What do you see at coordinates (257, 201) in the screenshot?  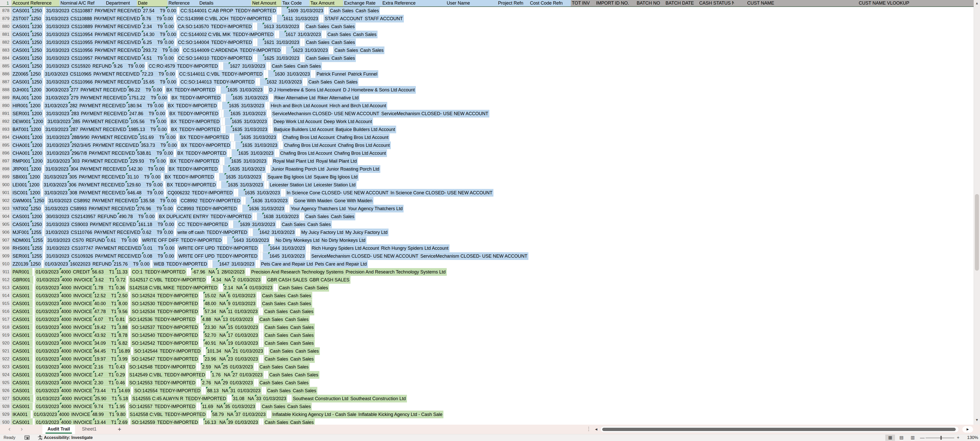 I see `cell-batchno: 1636` at bounding box center [257, 201].